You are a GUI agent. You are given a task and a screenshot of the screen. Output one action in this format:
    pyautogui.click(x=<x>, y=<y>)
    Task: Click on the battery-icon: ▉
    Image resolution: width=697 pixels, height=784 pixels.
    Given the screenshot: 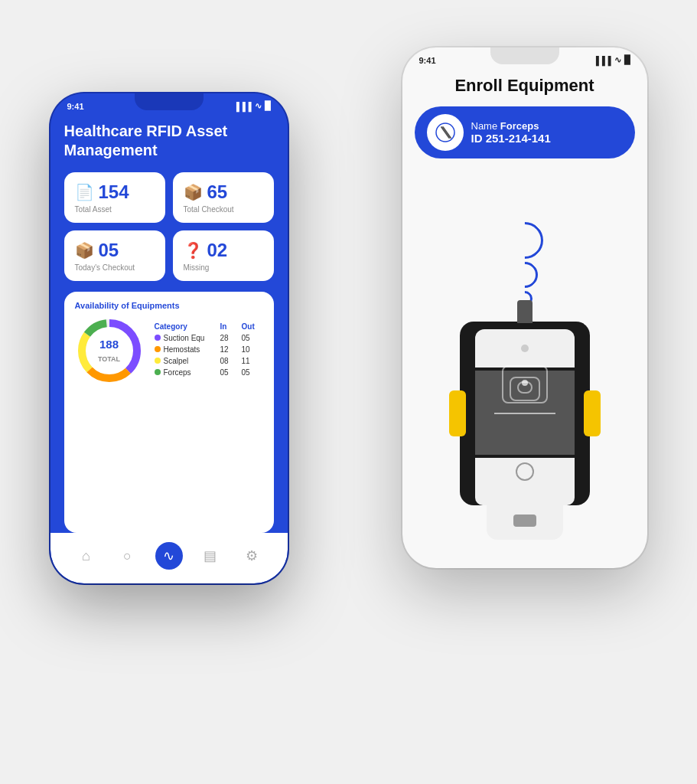 What is the action you would take?
    pyautogui.click(x=268, y=106)
    